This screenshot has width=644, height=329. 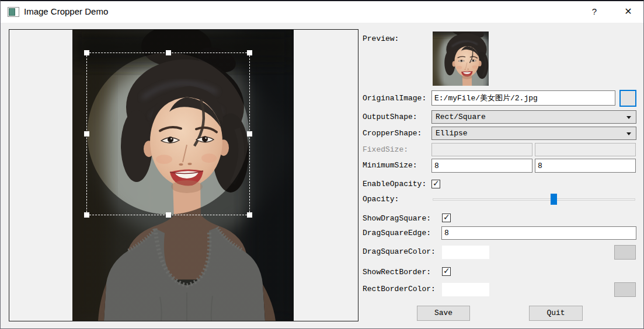 What do you see at coordinates (556, 313) in the screenshot?
I see `quit-button: Quit` at bounding box center [556, 313].